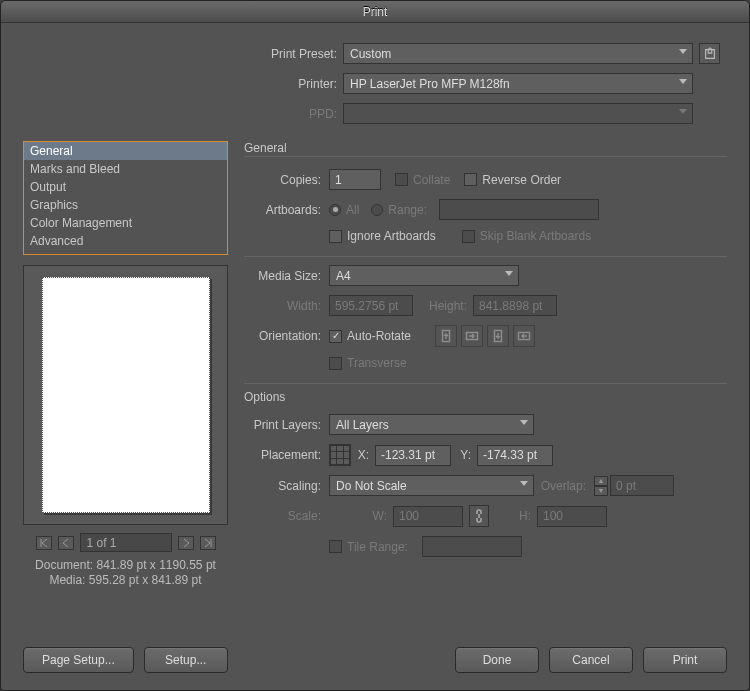  Describe the element at coordinates (524, 336) in the screenshot. I see `orient-landscape-right-icon` at that location.